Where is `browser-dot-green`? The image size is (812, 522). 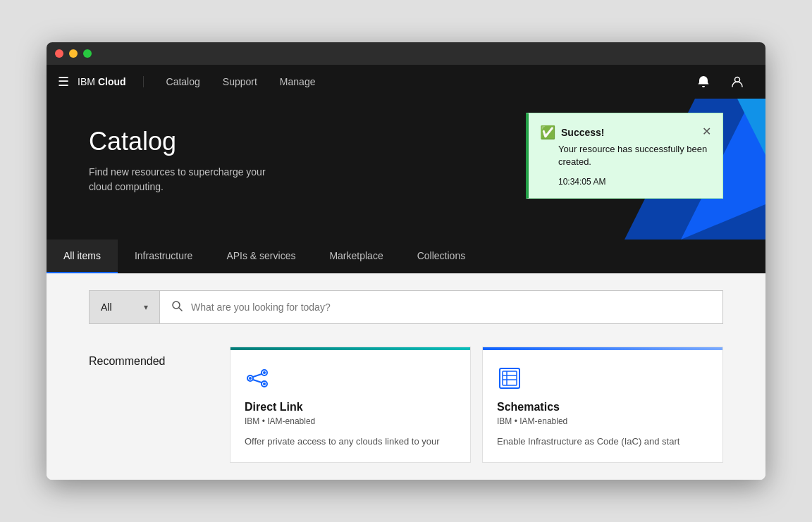
browser-dot-green is located at coordinates (87, 54).